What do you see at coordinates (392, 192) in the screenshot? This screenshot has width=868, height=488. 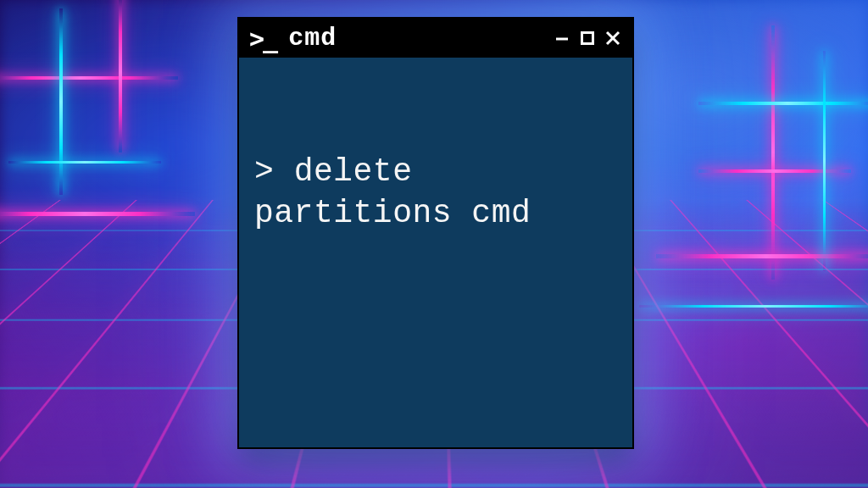 I see `terminal-command-text: delete partitions cmd` at bounding box center [392, 192].